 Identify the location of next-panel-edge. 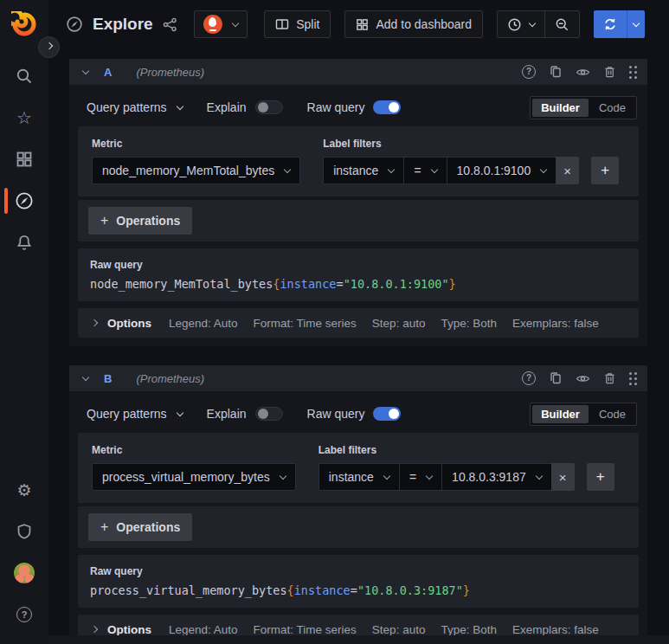
(358, 640).